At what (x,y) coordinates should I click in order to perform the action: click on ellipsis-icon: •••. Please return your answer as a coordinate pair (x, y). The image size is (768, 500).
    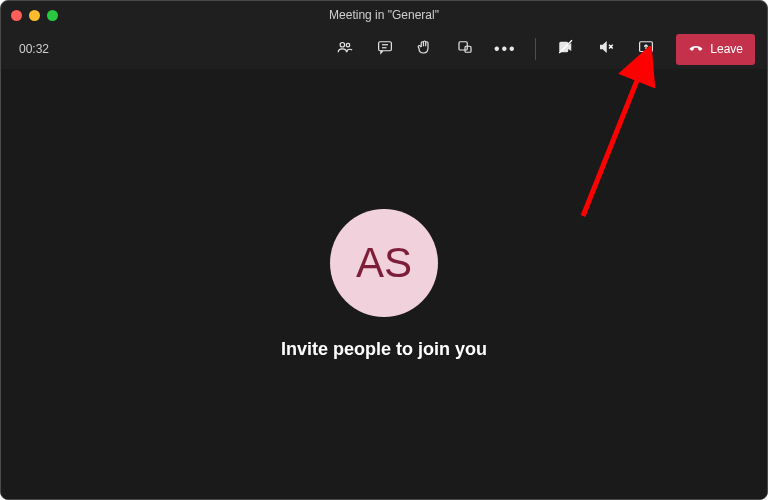
    Looking at the image, I should click on (506, 49).